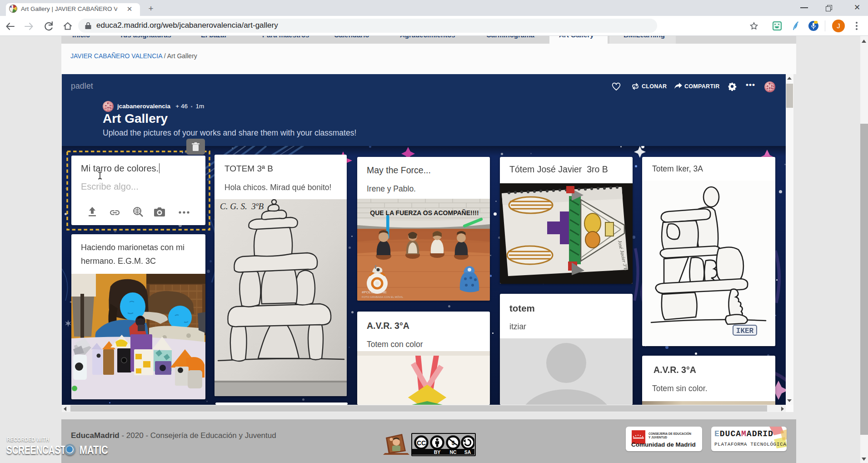 This screenshot has width=868, height=463. I want to click on svg-text: CC, so click(421, 443).